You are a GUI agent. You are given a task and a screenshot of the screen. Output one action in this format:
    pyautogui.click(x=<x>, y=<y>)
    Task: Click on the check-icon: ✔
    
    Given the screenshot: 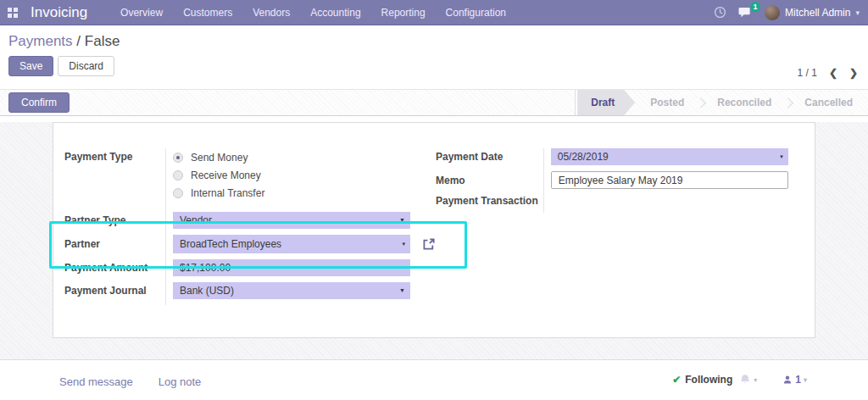 What is the action you would take?
    pyautogui.click(x=676, y=380)
    